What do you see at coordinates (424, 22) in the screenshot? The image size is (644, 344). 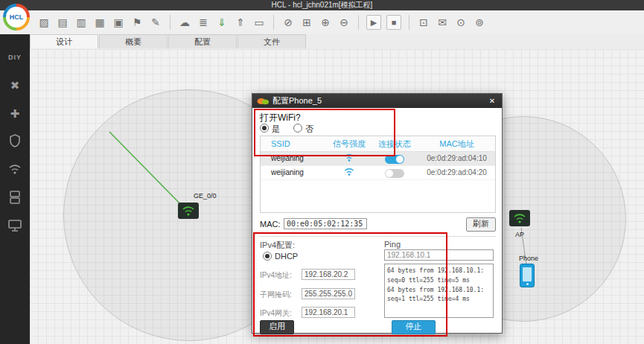 I see `capture-icon: ⊡` at bounding box center [424, 22].